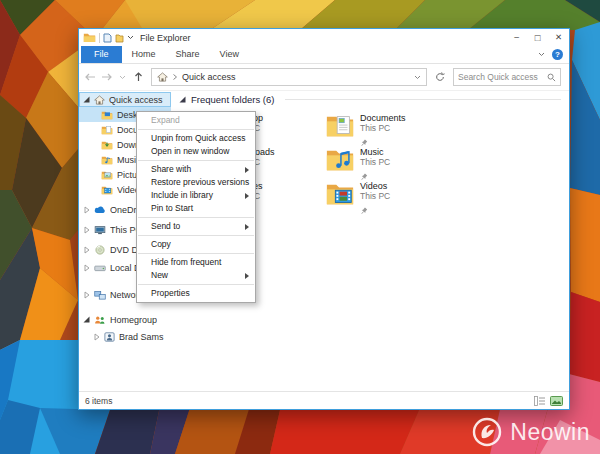 The width and height of the screenshot is (600, 454). What do you see at coordinates (100, 295) in the screenshot?
I see `network-icon` at bounding box center [100, 295].